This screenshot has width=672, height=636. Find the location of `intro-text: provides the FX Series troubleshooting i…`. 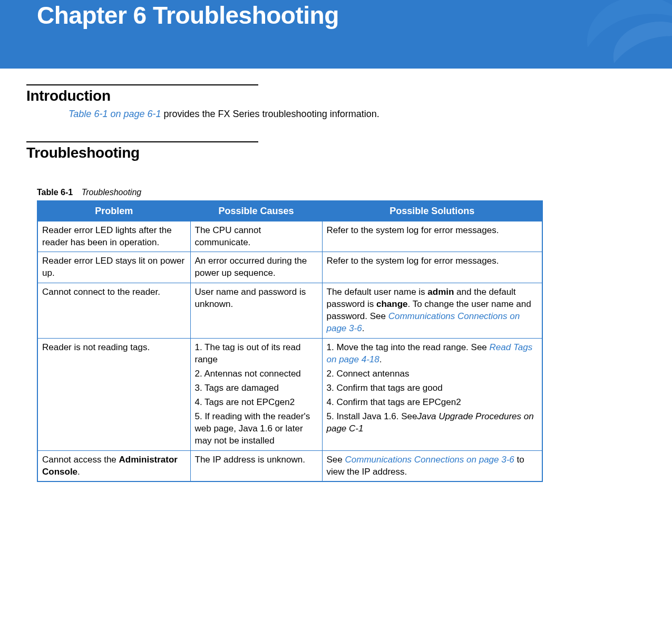

intro-text: provides the FX Series troubleshooting i… is located at coordinates (270, 114).